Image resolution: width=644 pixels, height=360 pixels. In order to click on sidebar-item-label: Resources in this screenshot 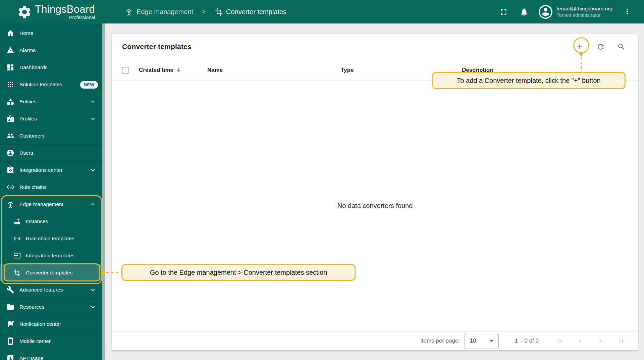, I will do `click(32, 307)`.